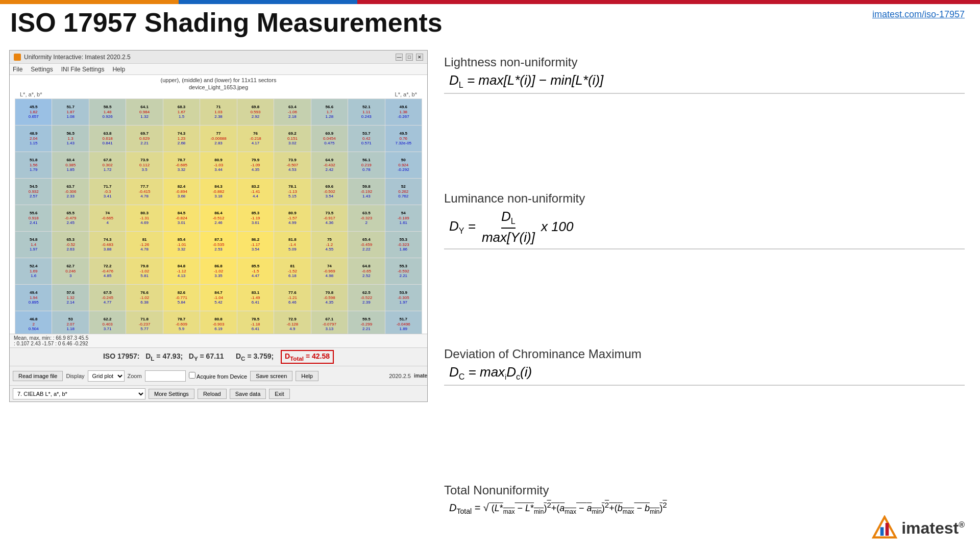 The width and height of the screenshot is (980, 551). What do you see at coordinates (218, 341) in the screenshot?
I see `status-area: Mean, max, min: : 66.9 87.3 45.5 : 0.107…` at bounding box center [218, 341].